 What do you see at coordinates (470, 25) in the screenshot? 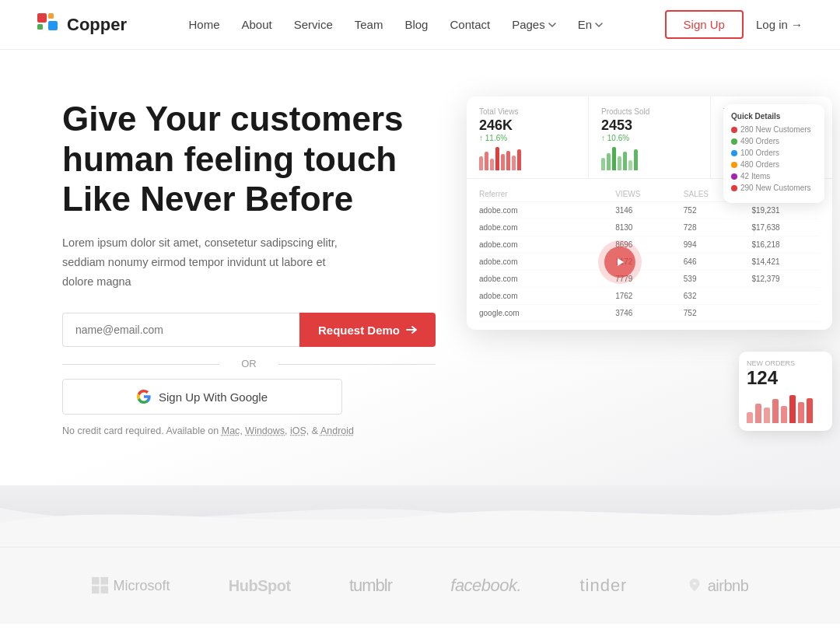
I see `nav-contact: Contact` at bounding box center [470, 25].